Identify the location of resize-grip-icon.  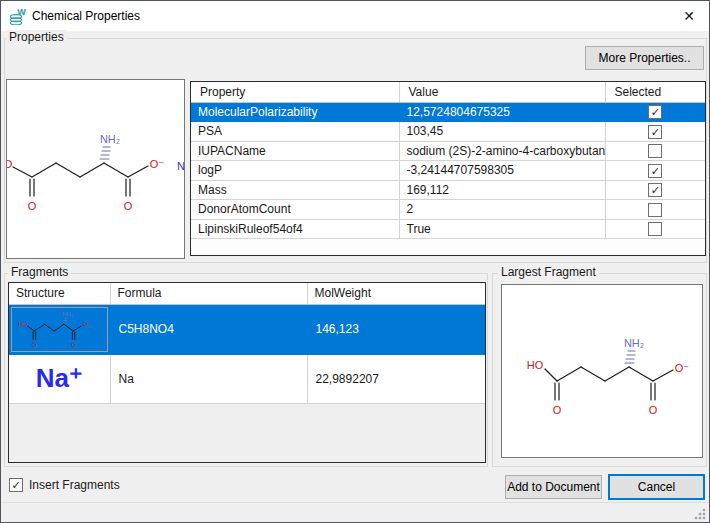
(700, 514).